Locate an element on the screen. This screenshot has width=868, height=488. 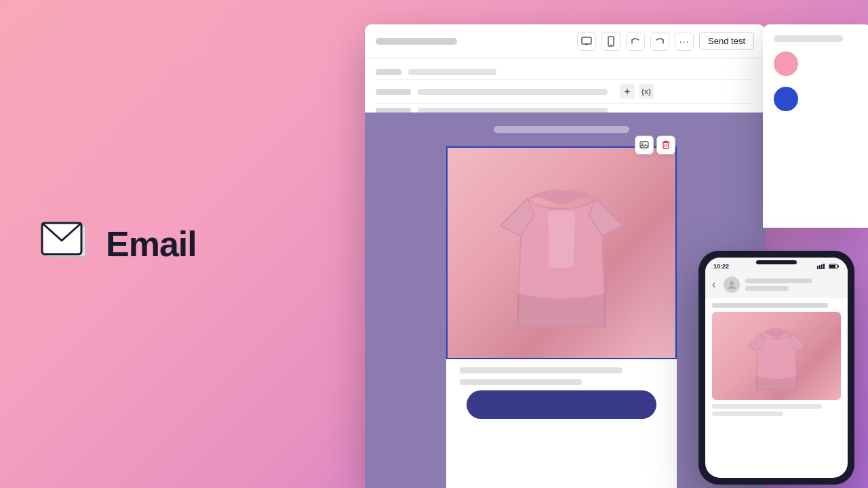
delete-image-btn is located at coordinates (666, 145).